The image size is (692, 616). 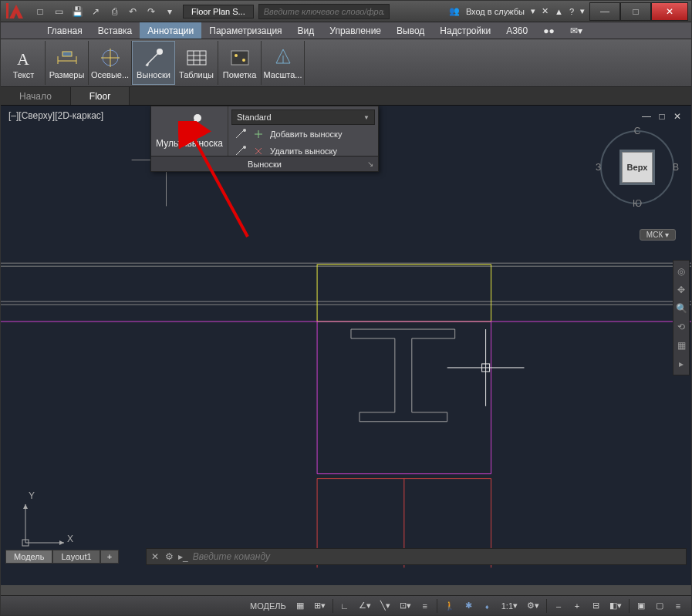 What do you see at coordinates (577, 606) in the screenshot?
I see `zoom-in-button: +` at bounding box center [577, 606].